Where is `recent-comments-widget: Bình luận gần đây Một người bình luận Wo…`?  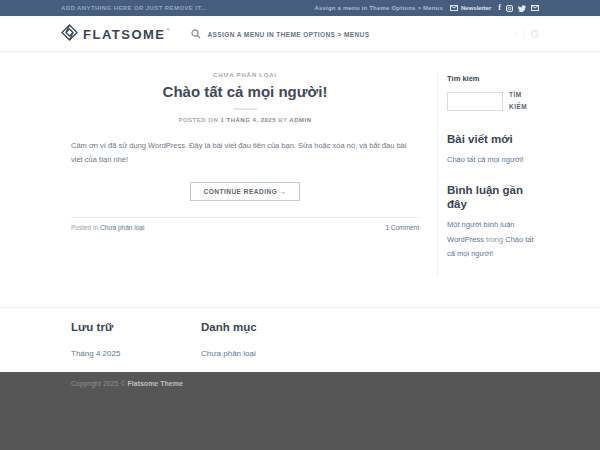 recent-comments-widget: Bình luận gần đây Một người bình luận Wo… is located at coordinates (493, 222).